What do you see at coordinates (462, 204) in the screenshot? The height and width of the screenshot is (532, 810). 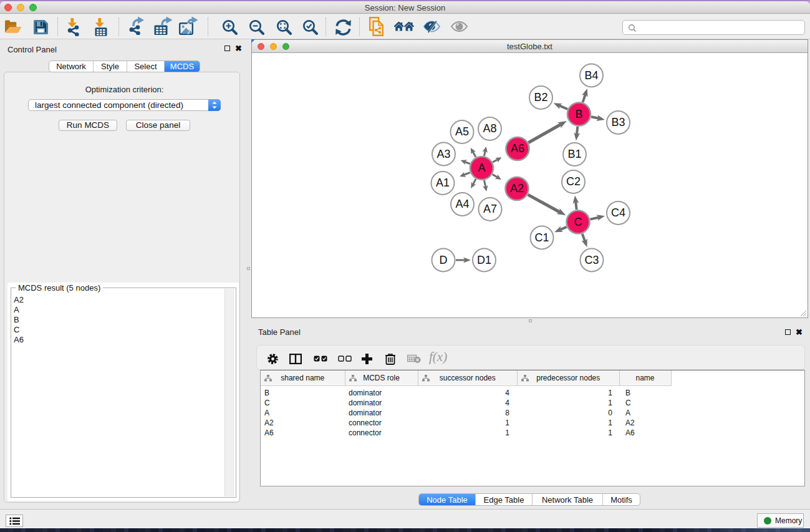 I see `svg-text: A4` at bounding box center [462, 204].